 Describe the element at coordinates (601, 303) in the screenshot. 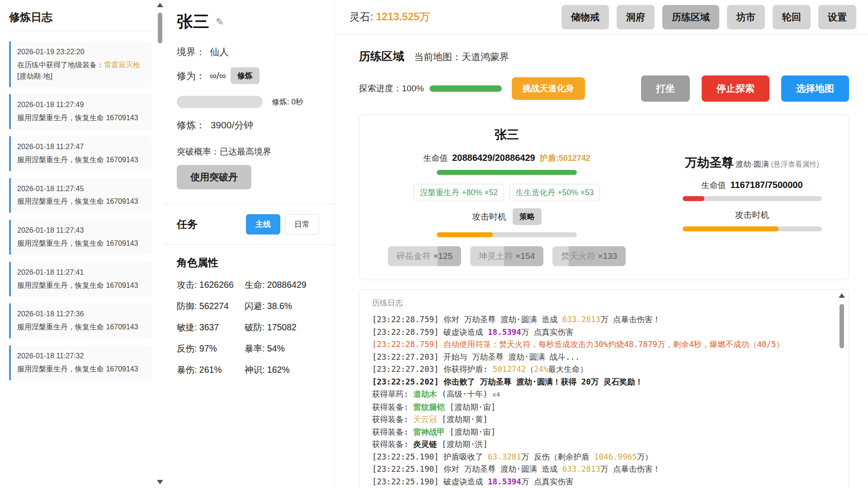

I see `battle-log-title: 历练日志` at that location.